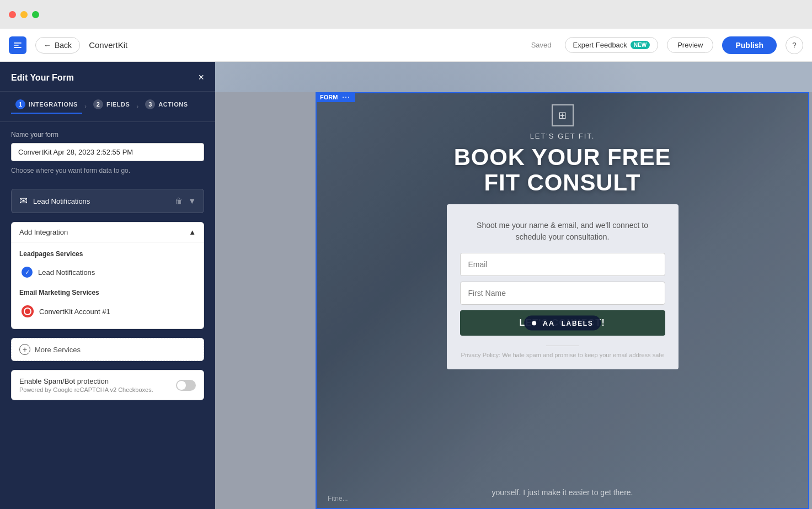 The image size is (812, 509). I want to click on lp-bottom-text: yourself. I just make it easier to get t…, so click(562, 492).